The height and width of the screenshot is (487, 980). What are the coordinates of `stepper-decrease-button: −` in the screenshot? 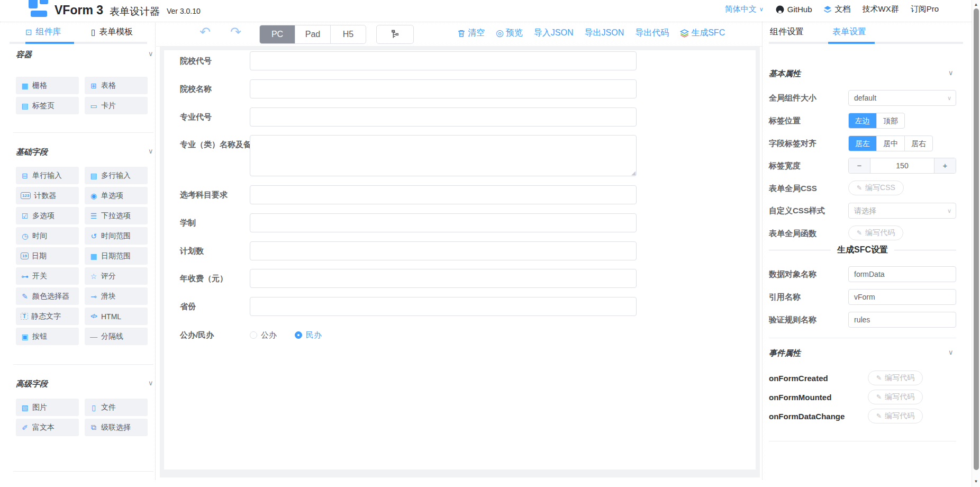 It's located at (859, 166).